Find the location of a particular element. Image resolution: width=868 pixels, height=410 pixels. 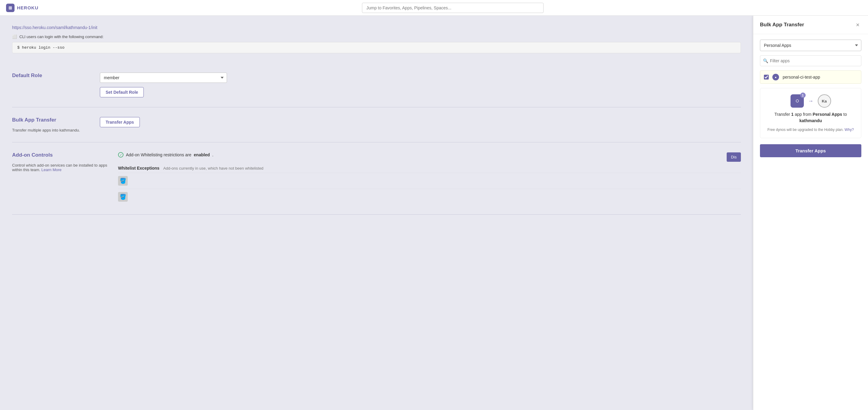

sso-url-link: https://sso.heroku.com/saml/kathmandu-1/… is located at coordinates (55, 28).